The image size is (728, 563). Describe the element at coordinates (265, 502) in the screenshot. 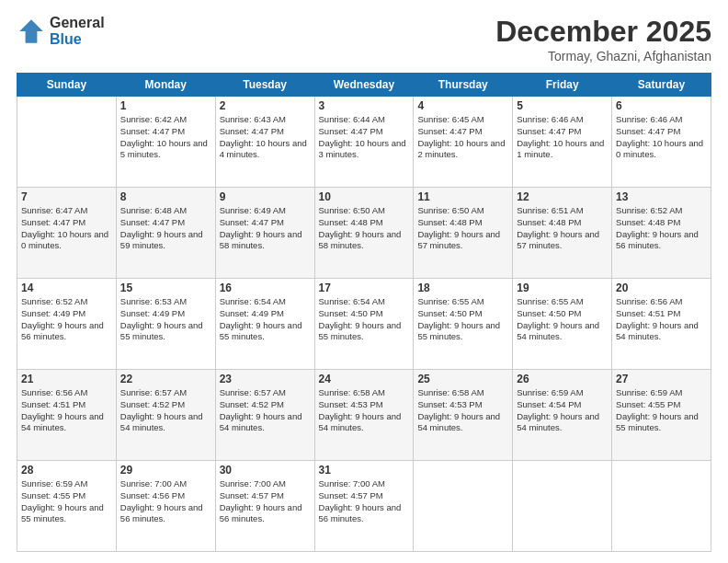

I see `cell-info: Sunrise: 7:00 AM Sunset: 4:57 PM Dayligh…` at that location.